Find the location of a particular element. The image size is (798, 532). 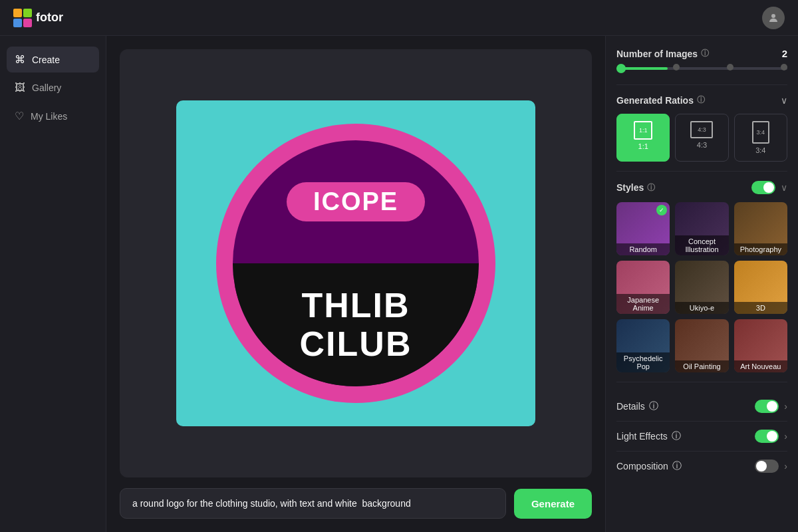

style-item-concept: Concept Illustration is located at coordinates (702, 229).